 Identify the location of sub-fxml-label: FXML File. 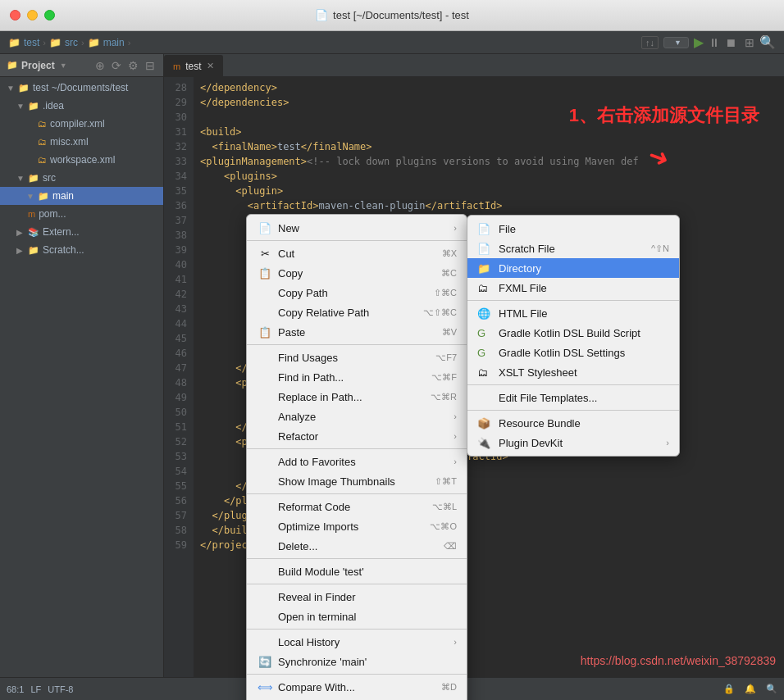
(523, 289).